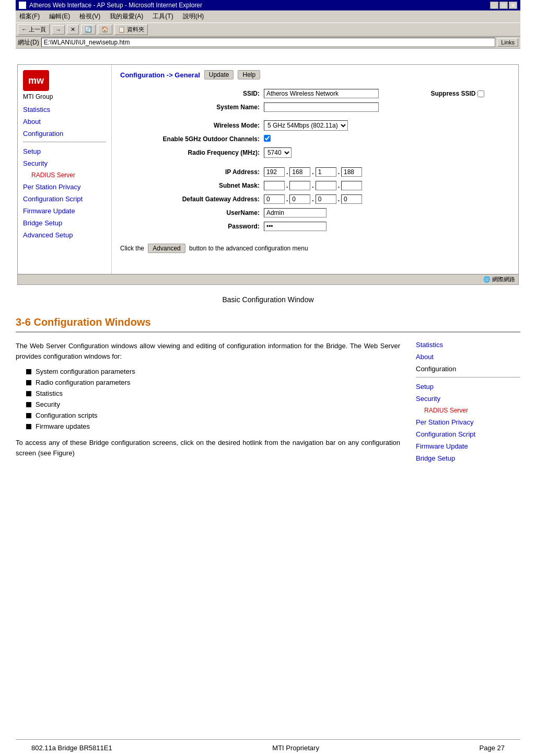 The height and width of the screenshot is (756, 536). I want to click on company-name: MTI Group, so click(65, 97).